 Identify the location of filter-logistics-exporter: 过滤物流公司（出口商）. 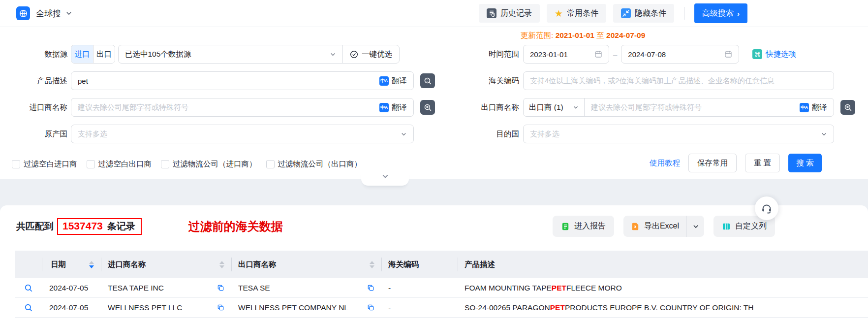
(314, 164).